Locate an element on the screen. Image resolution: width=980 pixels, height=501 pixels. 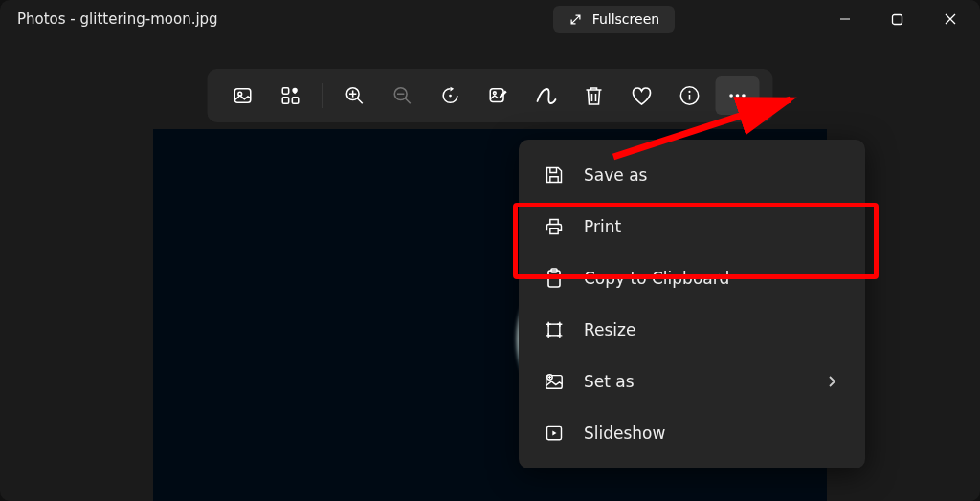
delete-button is located at coordinates (594, 96).